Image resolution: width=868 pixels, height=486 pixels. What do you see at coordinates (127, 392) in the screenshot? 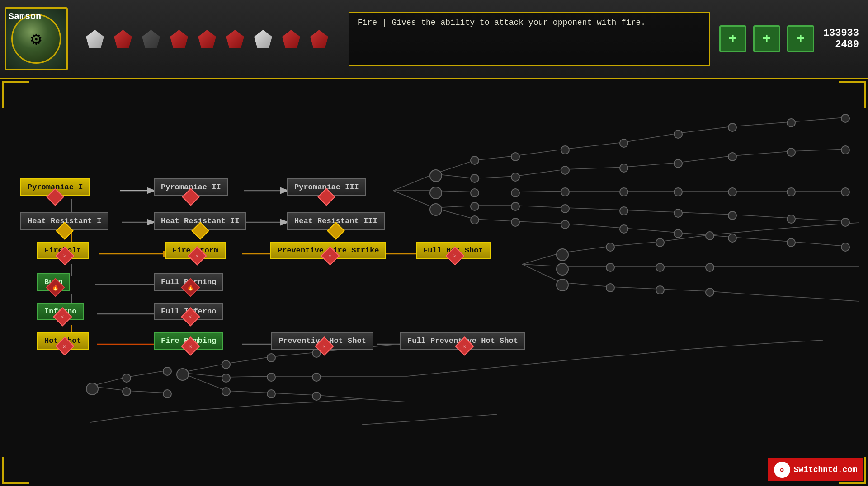
I see `net-node-bl3` at bounding box center [127, 392].